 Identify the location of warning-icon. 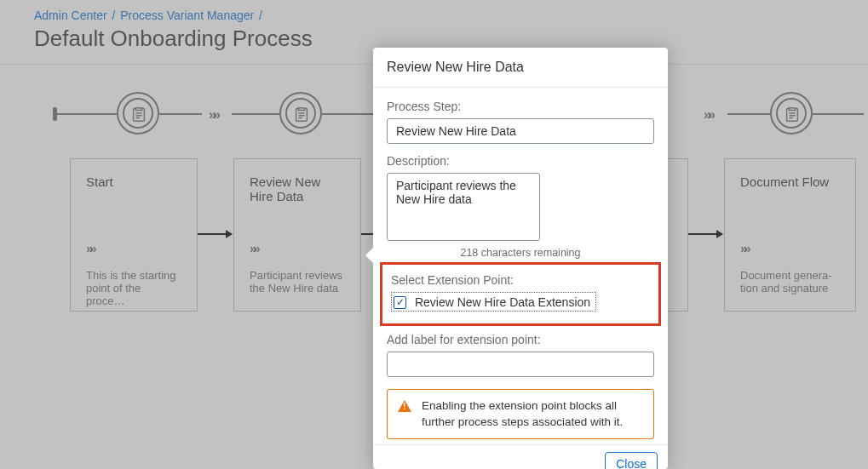
(405, 406).